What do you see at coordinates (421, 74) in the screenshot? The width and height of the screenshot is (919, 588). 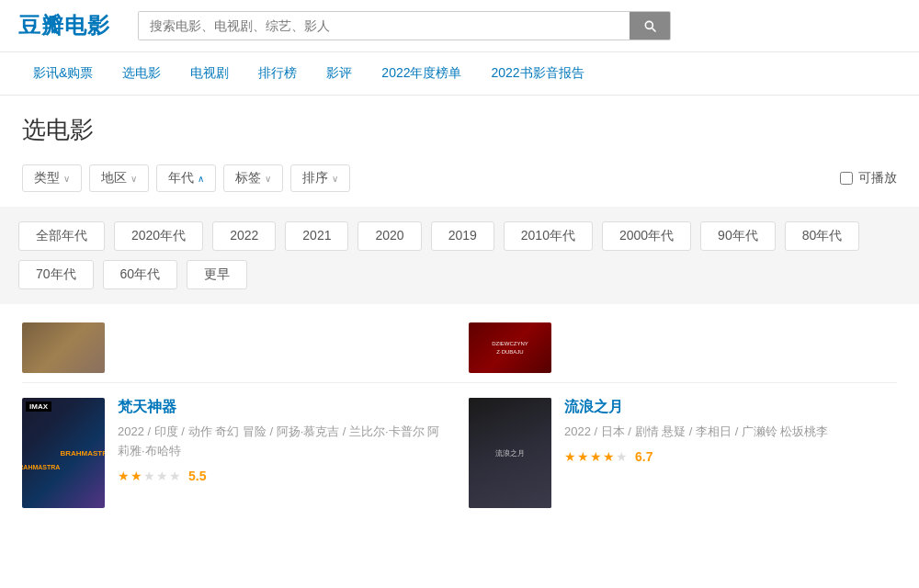 I see `nav-item-yearly: 2022年度榜单` at bounding box center [421, 74].